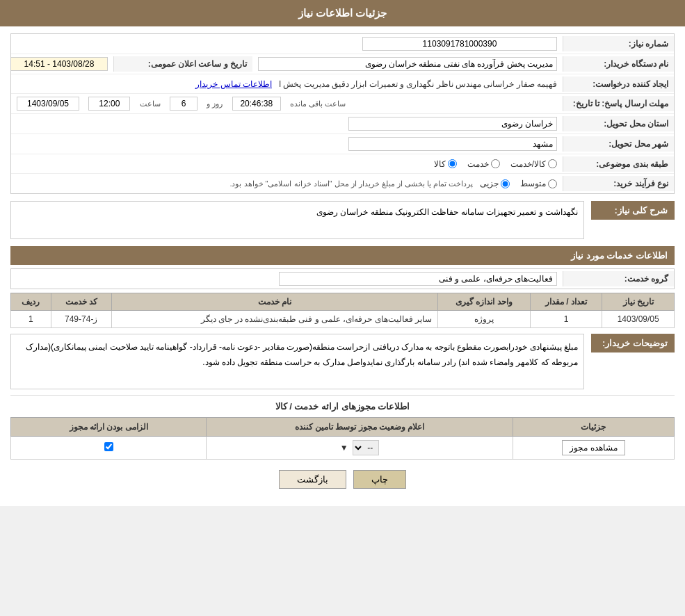 This screenshot has width=685, height=616. I want to click on purchase-mutavasset-radio, so click(552, 184).